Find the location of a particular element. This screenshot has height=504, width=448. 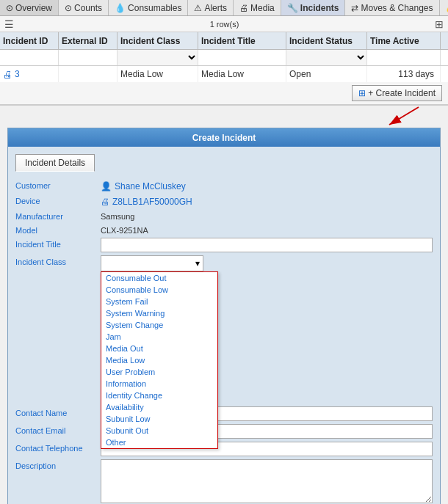

row-count-bar: ☰ 1 row(s) ⊞ is located at coordinates (224, 24).